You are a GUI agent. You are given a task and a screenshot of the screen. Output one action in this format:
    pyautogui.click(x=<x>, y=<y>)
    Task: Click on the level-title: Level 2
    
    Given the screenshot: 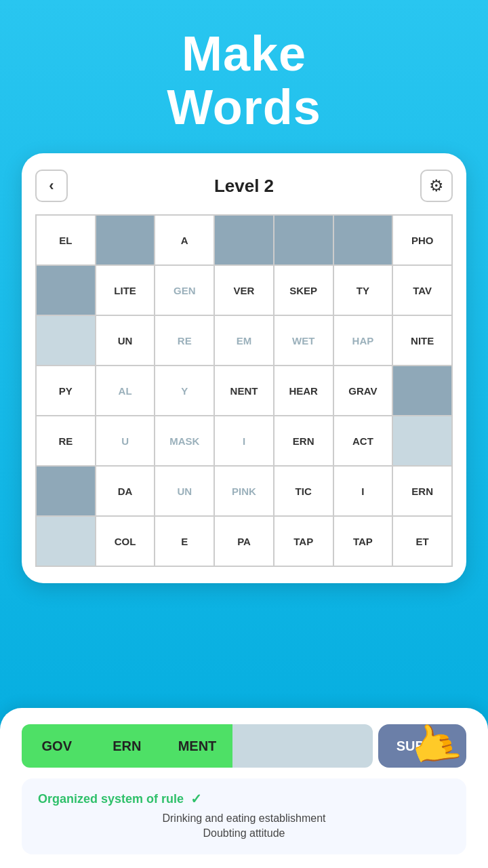 What is the action you would take?
    pyautogui.click(x=244, y=186)
    